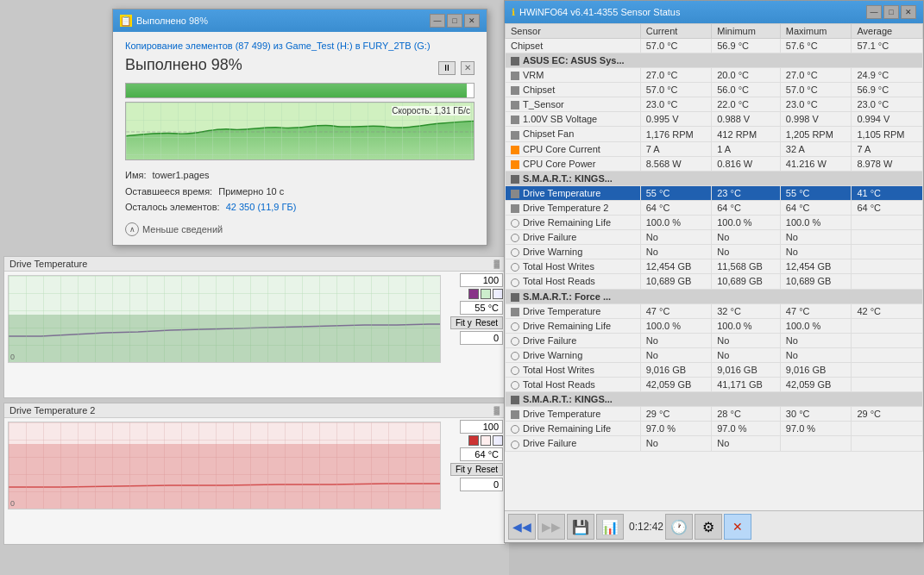 The height and width of the screenshot is (575, 924). I want to click on graph2-fit-reset: Fit y Reset, so click(476, 469).